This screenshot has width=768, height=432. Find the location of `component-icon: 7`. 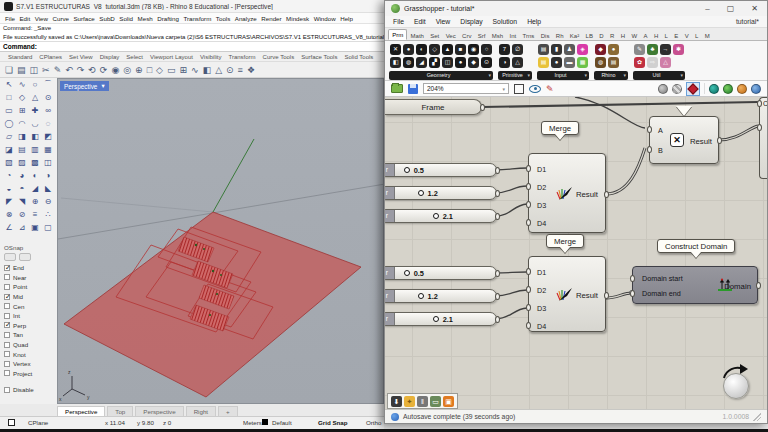

component-icon: 7 is located at coordinates (504, 50).